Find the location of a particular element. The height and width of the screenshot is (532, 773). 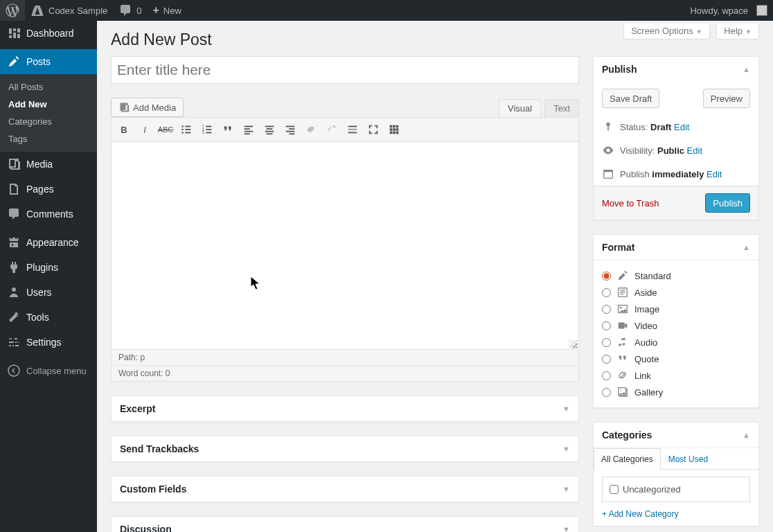

fullscreen-button is located at coordinates (373, 130).